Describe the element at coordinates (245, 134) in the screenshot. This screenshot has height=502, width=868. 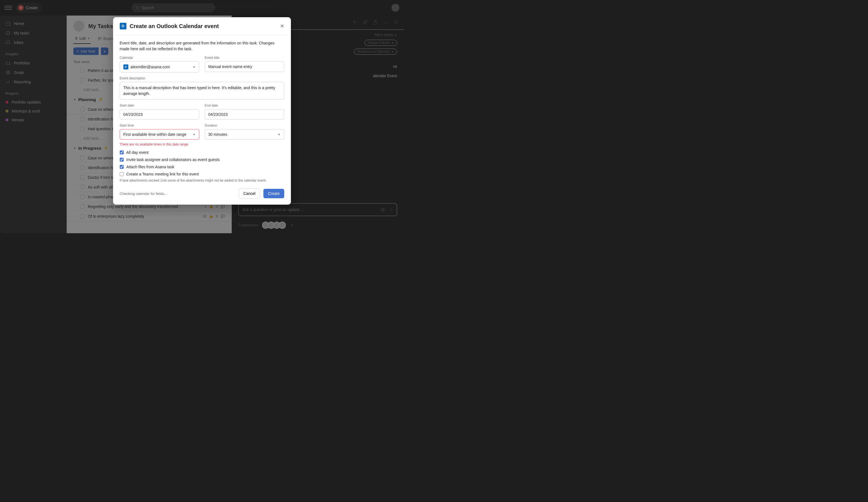
I see `duration-select: 30 minutes ▼` at that location.